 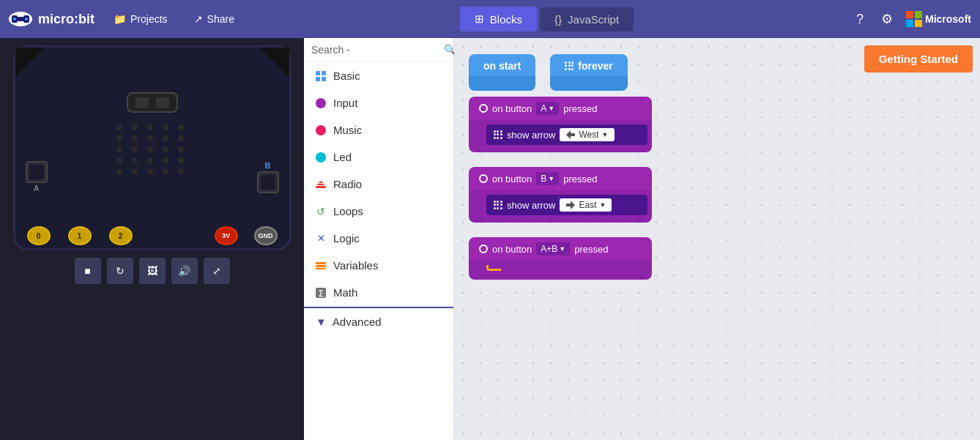 What do you see at coordinates (379, 184) in the screenshot?
I see `sidebar-item-radio: Radio` at bounding box center [379, 184].